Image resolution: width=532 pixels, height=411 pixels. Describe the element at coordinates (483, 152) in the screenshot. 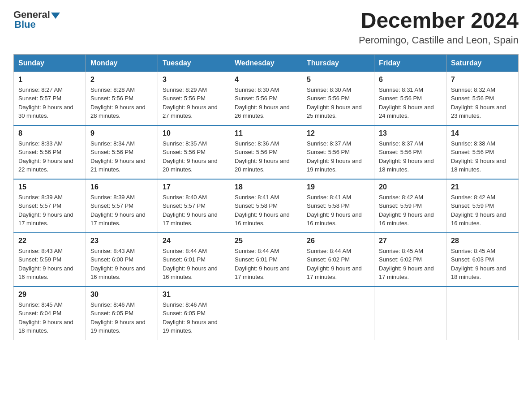

I see `calendar-cell: 14 Sunrise: 8:38 AMSunset: 5:56 PMDaylig…` at that location.